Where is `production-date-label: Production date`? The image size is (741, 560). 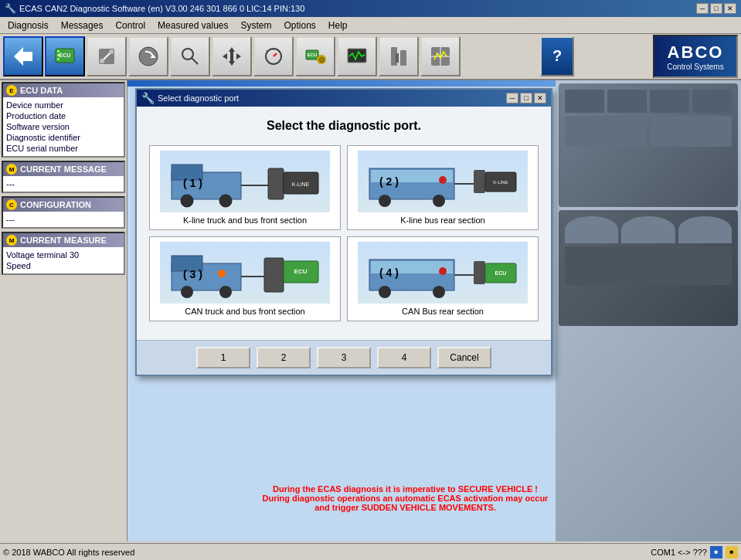 production-date-label: Production date is located at coordinates (63, 116).